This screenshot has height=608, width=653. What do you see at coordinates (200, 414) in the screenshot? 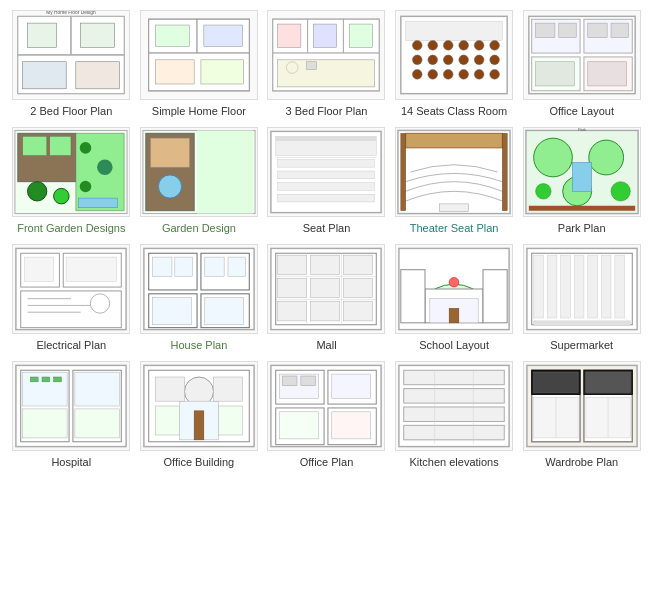
I see `template-item-office-building: Office Building` at bounding box center [200, 414].